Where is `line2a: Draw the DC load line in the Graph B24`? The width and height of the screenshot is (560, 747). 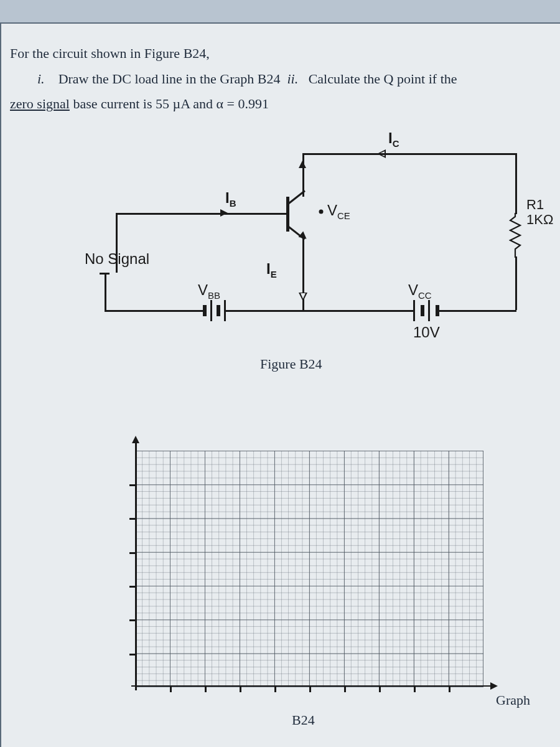
line2a: Draw the DC load line in the Graph B24 is located at coordinates (169, 78).